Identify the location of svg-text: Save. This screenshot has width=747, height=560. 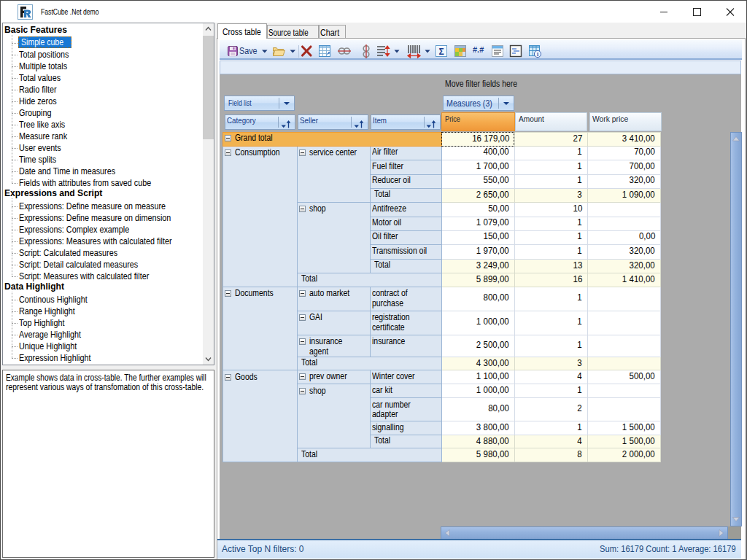
(248, 51).